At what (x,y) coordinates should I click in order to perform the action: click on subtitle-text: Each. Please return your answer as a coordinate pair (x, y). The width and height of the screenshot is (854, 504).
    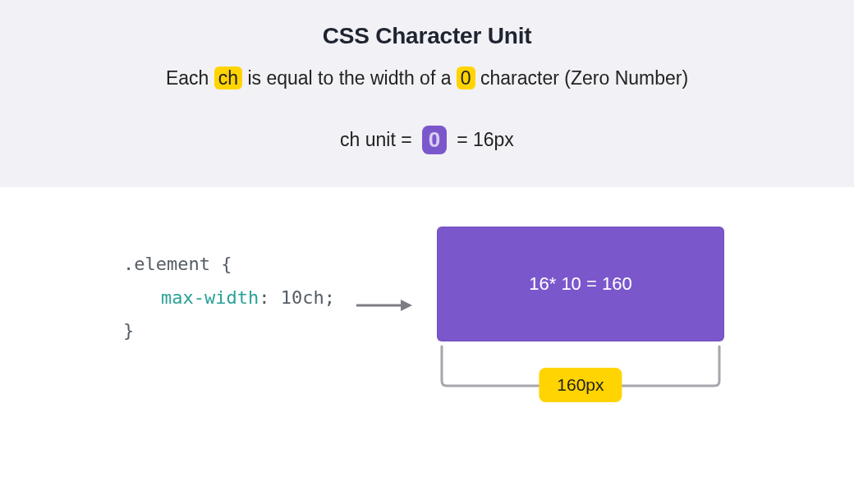
    Looking at the image, I should click on (191, 78).